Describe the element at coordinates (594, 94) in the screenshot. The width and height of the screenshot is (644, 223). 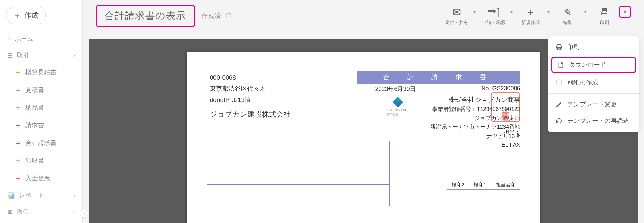
I see `divider` at that location.